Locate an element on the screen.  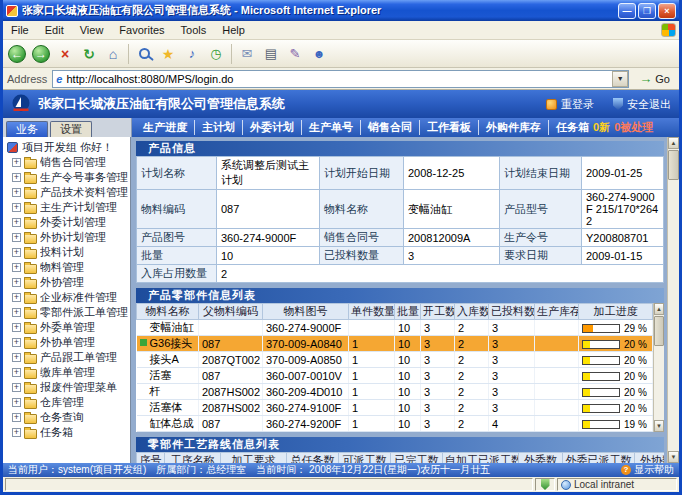
stop-button: × is located at coordinates (65, 54).